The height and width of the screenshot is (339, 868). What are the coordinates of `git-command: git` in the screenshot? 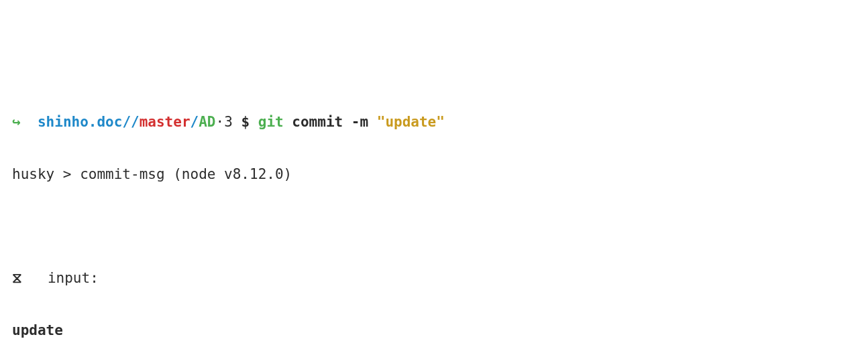 It's located at (271, 122).